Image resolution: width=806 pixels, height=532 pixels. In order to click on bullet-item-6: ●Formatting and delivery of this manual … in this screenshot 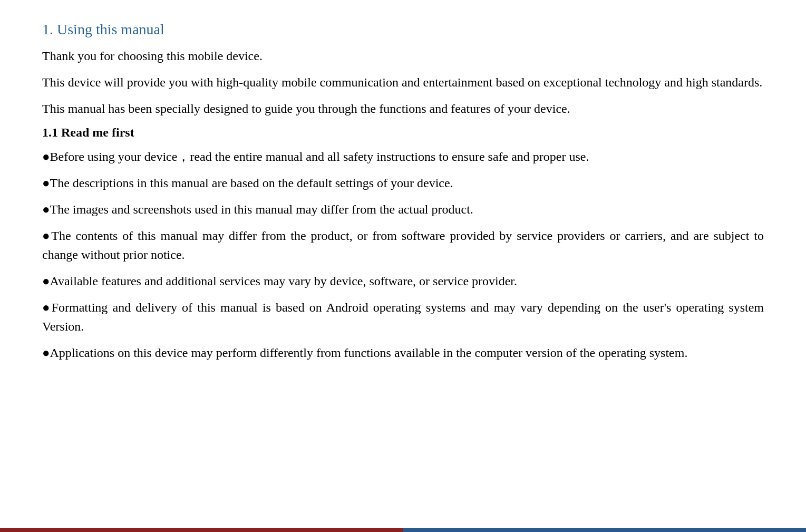, I will do `click(403, 317)`.